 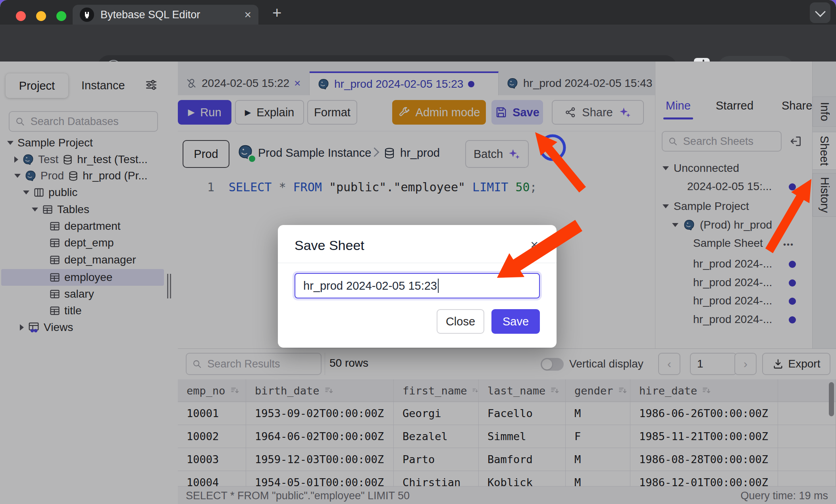 I want to click on tab-search-button, so click(x=820, y=13).